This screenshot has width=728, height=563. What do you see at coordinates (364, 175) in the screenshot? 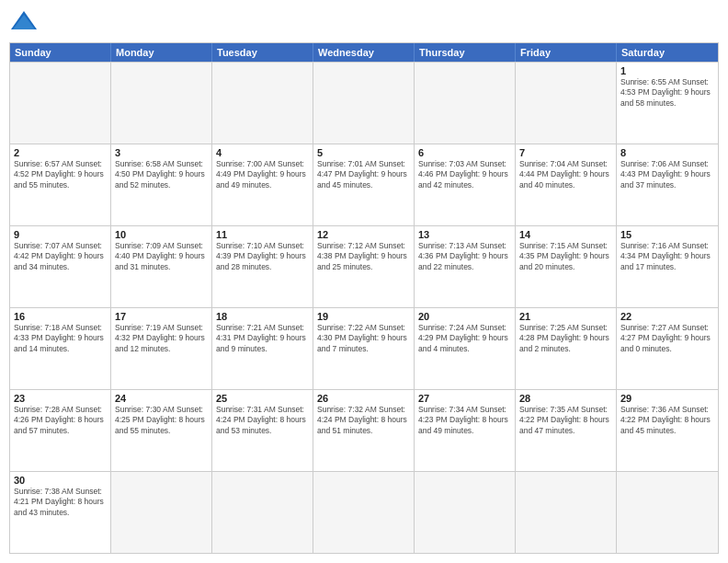
I see `day-info: Sunrise: 7:01 AM Sunset: 4:47 PM Dayligh…` at bounding box center [364, 175].